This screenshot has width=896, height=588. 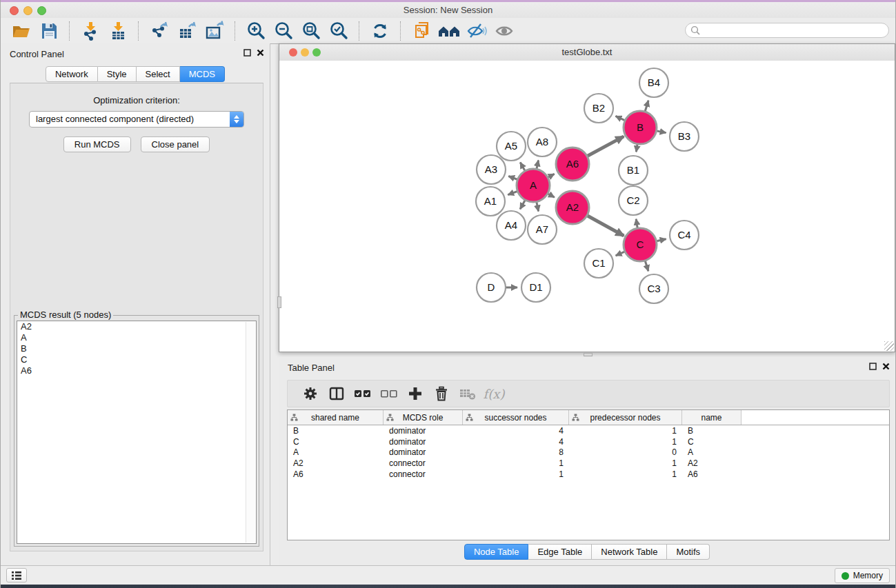 I want to click on minimize-traffic-light, so click(x=28, y=11).